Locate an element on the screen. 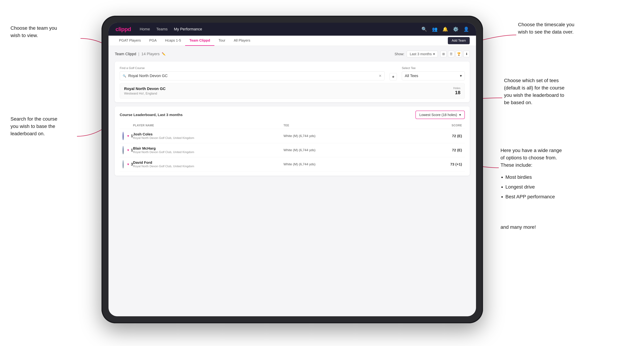  player-club-2: Royal North Devon Golf Club, United King… is located at coordinates (164, 152).